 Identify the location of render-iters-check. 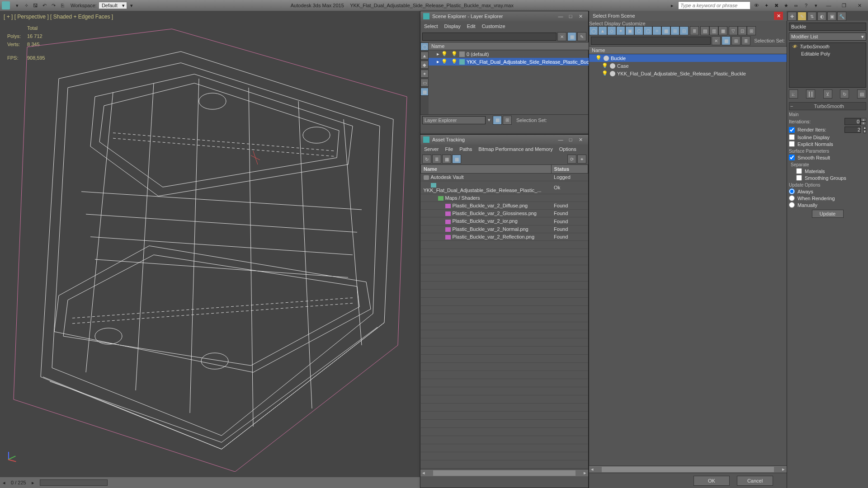
(792, 130).